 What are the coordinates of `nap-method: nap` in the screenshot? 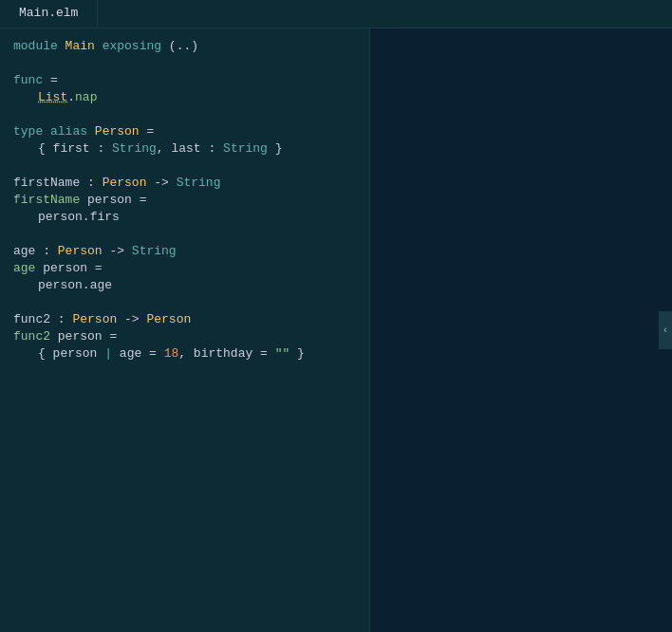 It's located at (85, 98).